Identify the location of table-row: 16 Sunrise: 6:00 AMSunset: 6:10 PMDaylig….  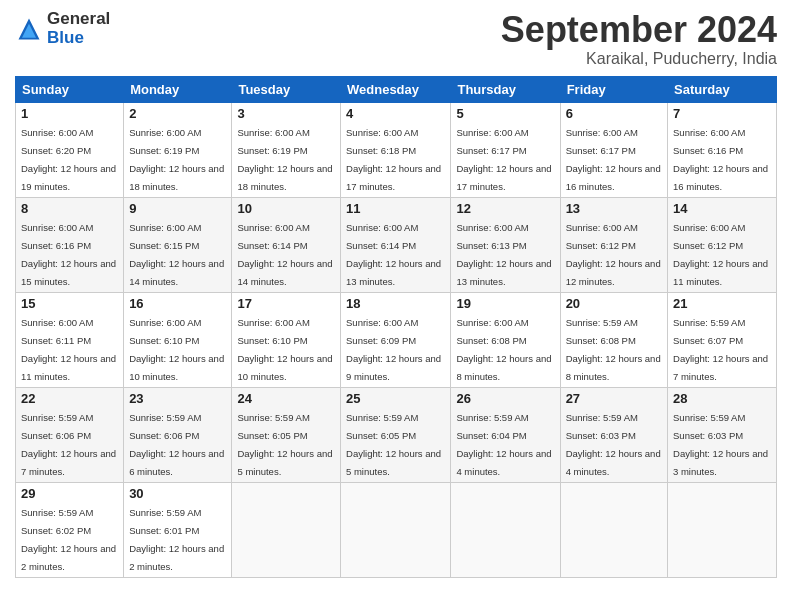
(178, 340).